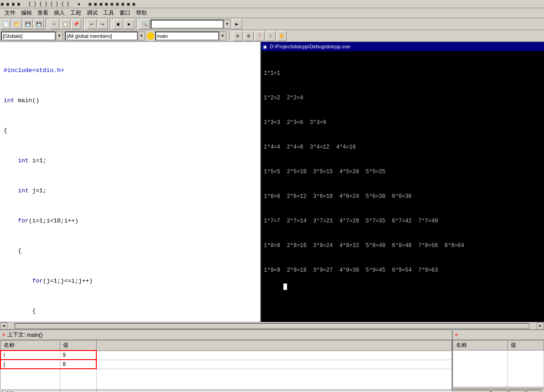 This screenshot has height=392, width=544. Describe the element at coordinates (274, 380) in the screenshot. I see `empty-rest` at that location.